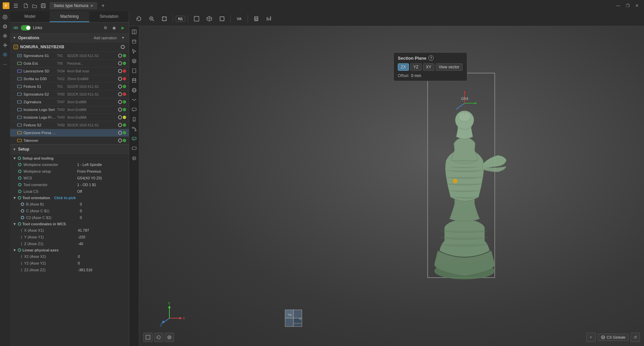 The height and width of the screenshot is (346, 644). What do you see at coordinates (613, 337) in the screenshot?
I see `cs-globe-btn: CS Globale` at bounding box center [613, 337].